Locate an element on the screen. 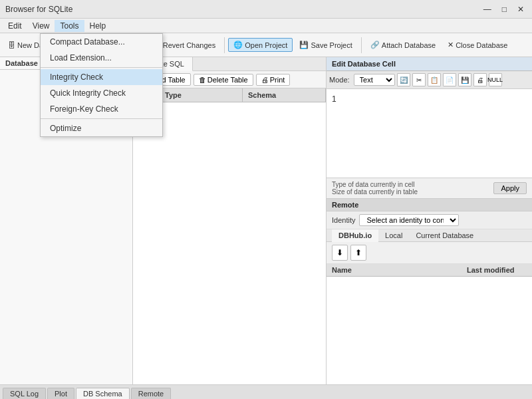  edit-icon-btn-null: NULL is located at coordinates (495, 80).